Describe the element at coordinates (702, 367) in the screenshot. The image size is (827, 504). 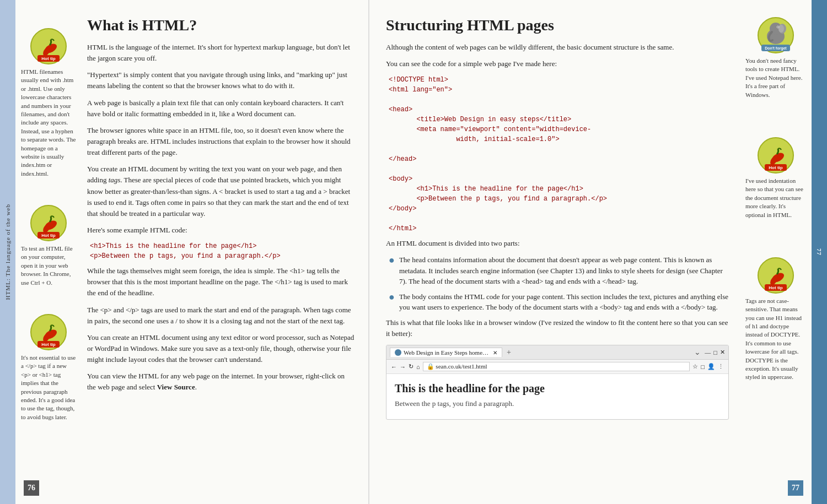
I see `extensions-icon: □` at that location.